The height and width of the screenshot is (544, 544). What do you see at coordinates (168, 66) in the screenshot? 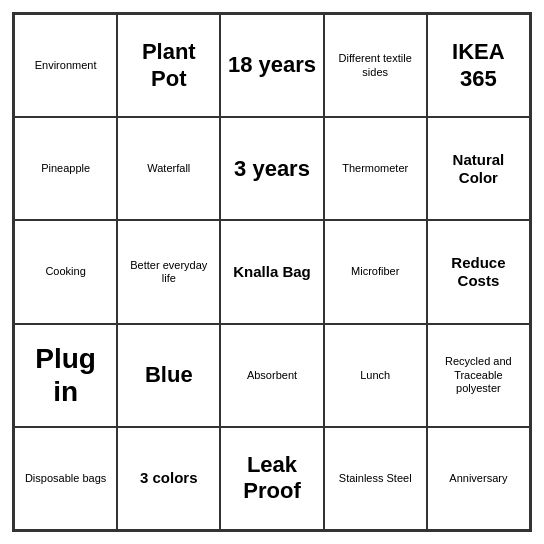
I see `cell-r0c1: Plant Pot` at bounding box center [168, 66].